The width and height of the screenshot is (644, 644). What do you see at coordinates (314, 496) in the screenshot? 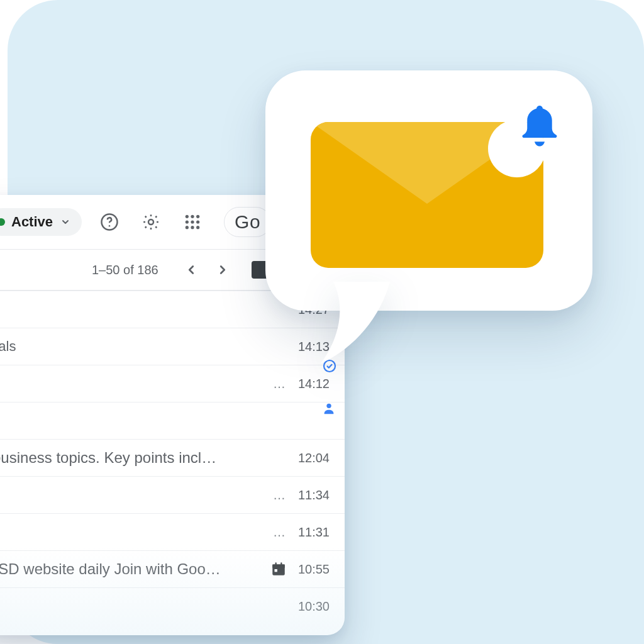
I see `message-time: 11:34` at bounding box center [314, 496].